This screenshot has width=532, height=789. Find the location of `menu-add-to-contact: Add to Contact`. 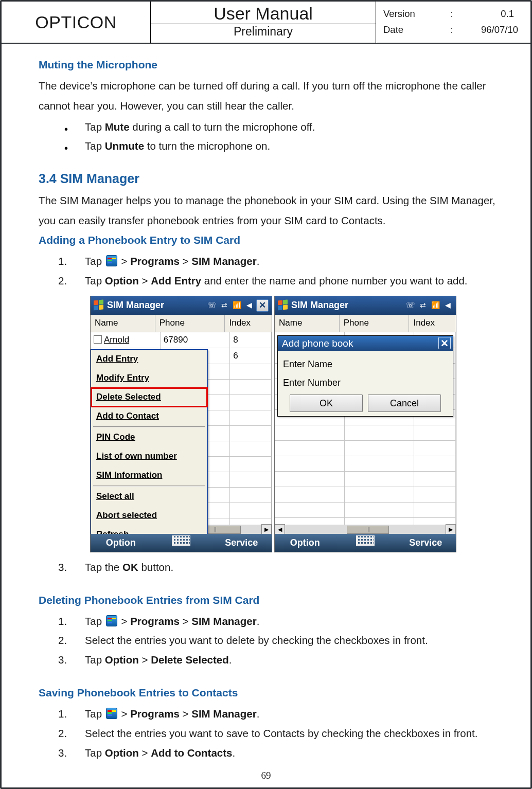

menu-add-to-contact: Add to Contact is located at coordinates (149, 417).